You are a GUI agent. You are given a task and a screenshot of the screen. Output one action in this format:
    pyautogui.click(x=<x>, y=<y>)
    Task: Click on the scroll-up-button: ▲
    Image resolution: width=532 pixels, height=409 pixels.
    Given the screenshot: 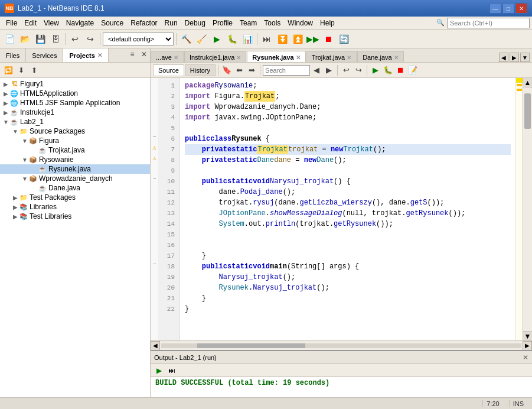 What is the action you would take?
    pyautogui.click(x=528, y=83)
    